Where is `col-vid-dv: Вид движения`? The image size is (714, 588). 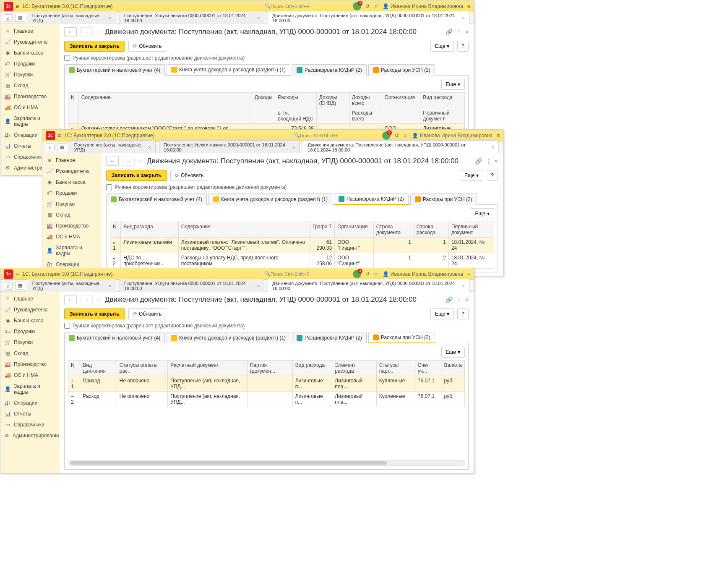 col-vid-dv: Вид движения is located at coordinates (98, 368).